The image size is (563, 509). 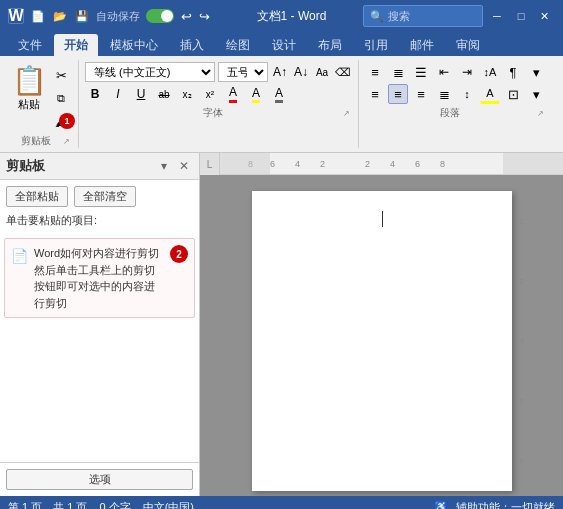 I want to click on new-doc-icon: 📄, so click(x=38, y=16).